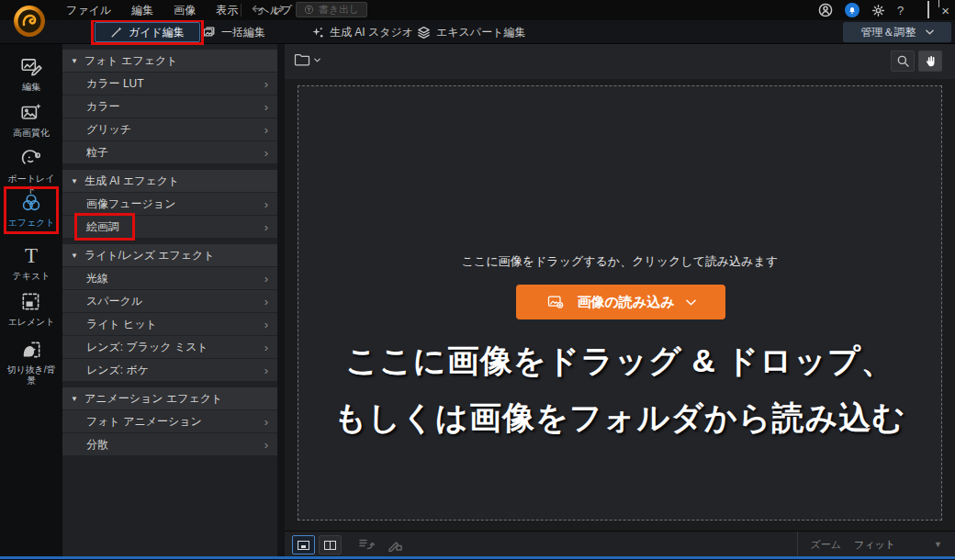 The image size is (955, 560). Describe the element at coordinates (31, 308) in the screenshot. I see `rail-item-elements: エレメント` at that location.